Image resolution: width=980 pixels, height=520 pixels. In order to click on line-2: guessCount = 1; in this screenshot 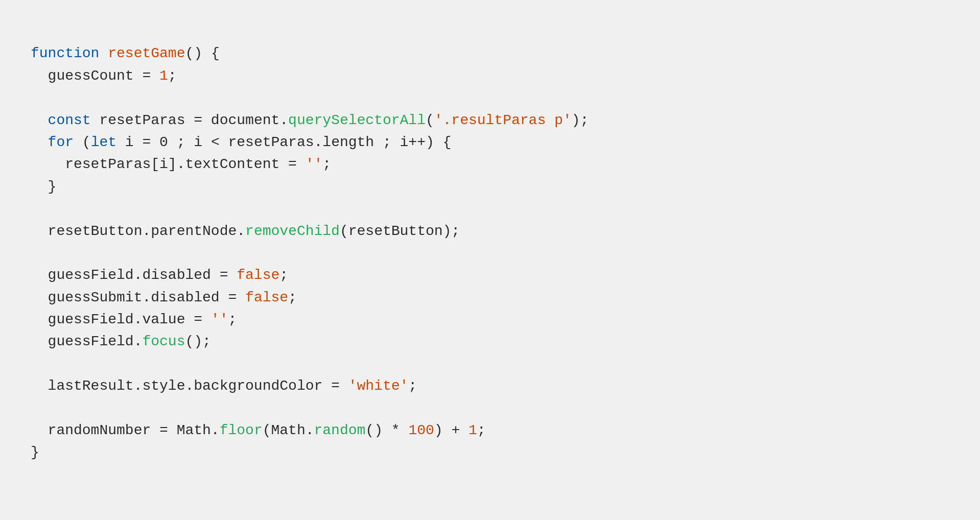, I will do `click(104, 76)`.